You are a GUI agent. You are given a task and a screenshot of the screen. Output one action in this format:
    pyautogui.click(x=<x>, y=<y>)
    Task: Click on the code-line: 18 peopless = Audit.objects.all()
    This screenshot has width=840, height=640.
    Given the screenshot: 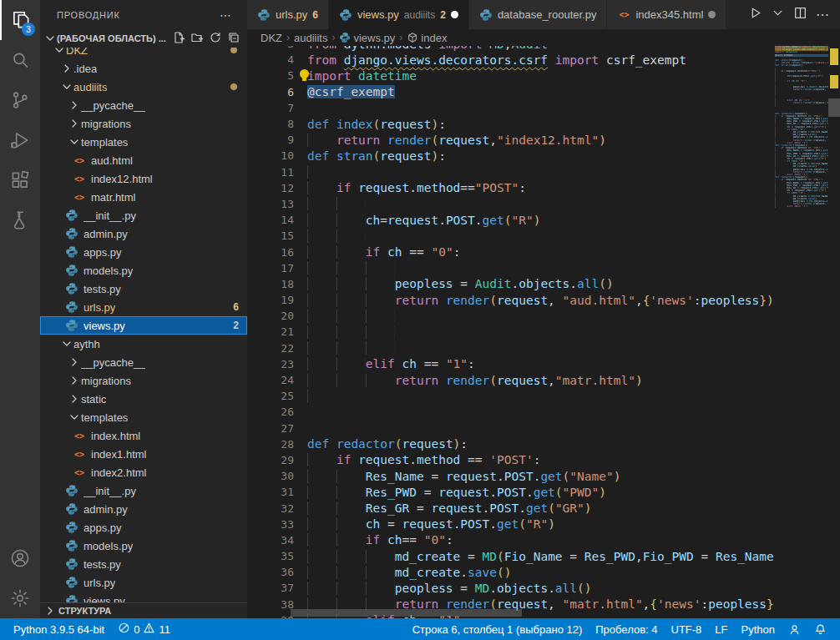 What is the action you would take?
    pyautogui.click(x=511, y=284)
    